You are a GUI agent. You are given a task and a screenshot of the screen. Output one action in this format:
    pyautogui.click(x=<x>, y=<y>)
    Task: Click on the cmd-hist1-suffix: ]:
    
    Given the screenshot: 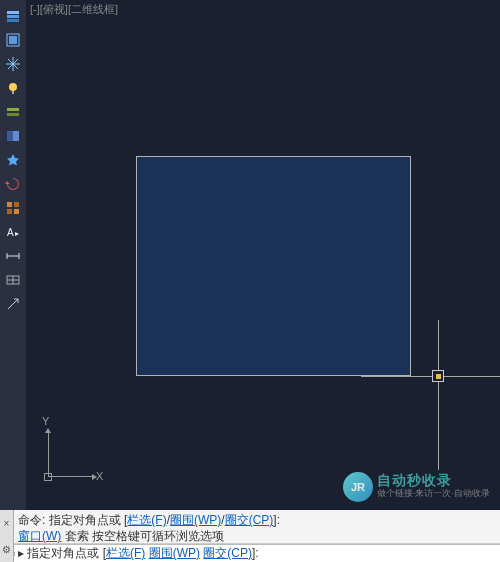 What is the action you would take?
    pyautogui.click(x=276, y=520)
    